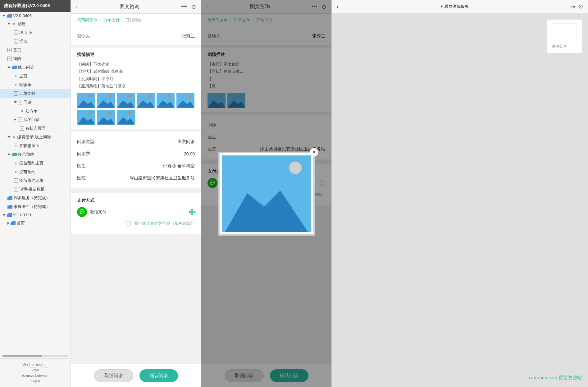 The image size is (588, 387). Describe the element at coordinates (35, 146) in the screenshot. I see `sidebar-item-payment-status: ≡ 各状态页面` at that location.